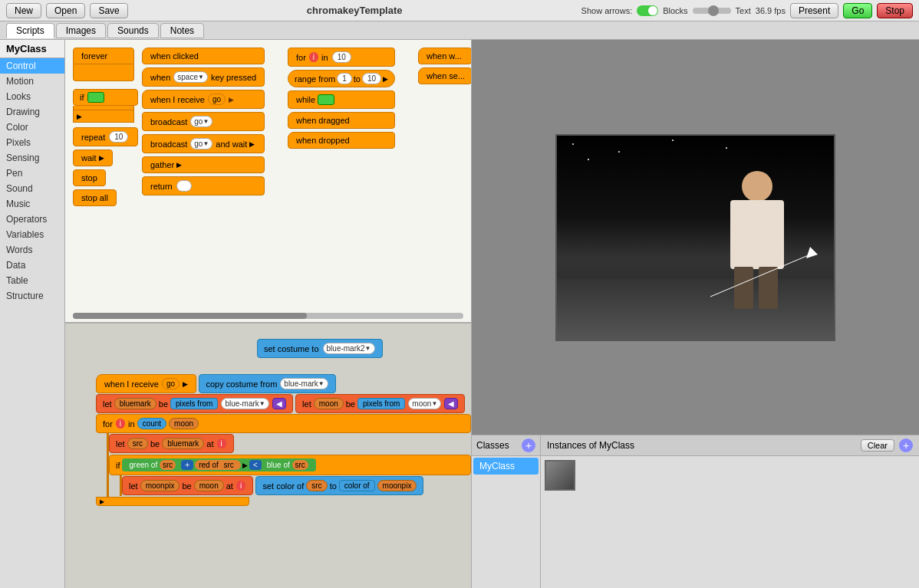 The width and height of the screenshot is (919, 588). I want to click on moon-var2: moon, so click(184, 423).